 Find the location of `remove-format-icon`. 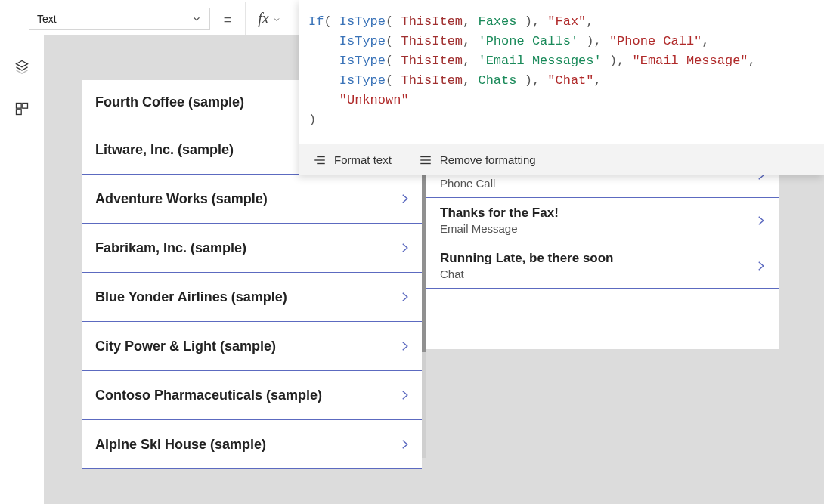

remove-format-icon is located at coordinates (426, 160).